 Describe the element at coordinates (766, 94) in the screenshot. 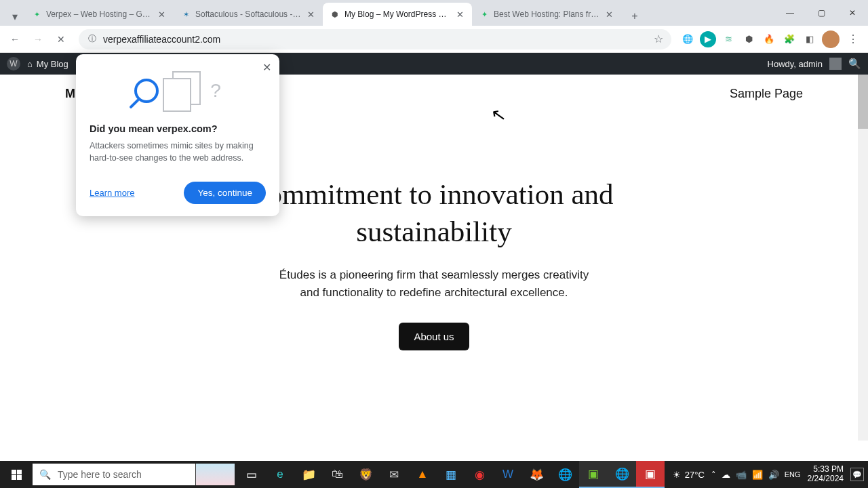

I see `nav-sample-page: Sample Page` at that location.